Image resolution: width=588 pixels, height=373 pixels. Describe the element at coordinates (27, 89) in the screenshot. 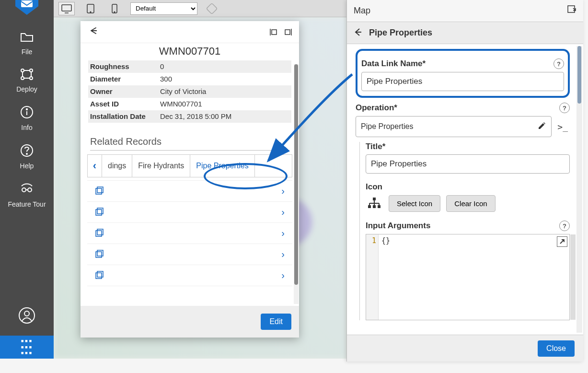

I see `sidebar-item-label: Deploy` at that location.